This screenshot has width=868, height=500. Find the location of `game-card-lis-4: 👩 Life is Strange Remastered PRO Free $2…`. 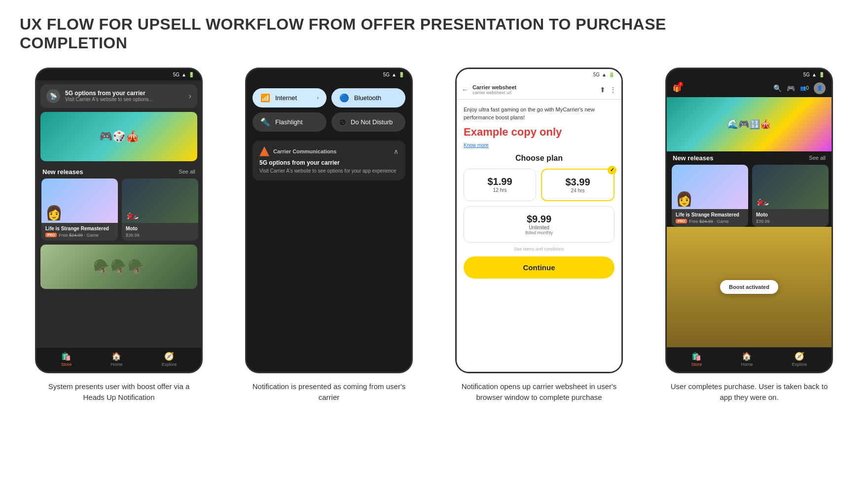

game-card-lis-4: 👩 Life is Strange Remastered PRO Free $2… is located at coordinates (710, 196).